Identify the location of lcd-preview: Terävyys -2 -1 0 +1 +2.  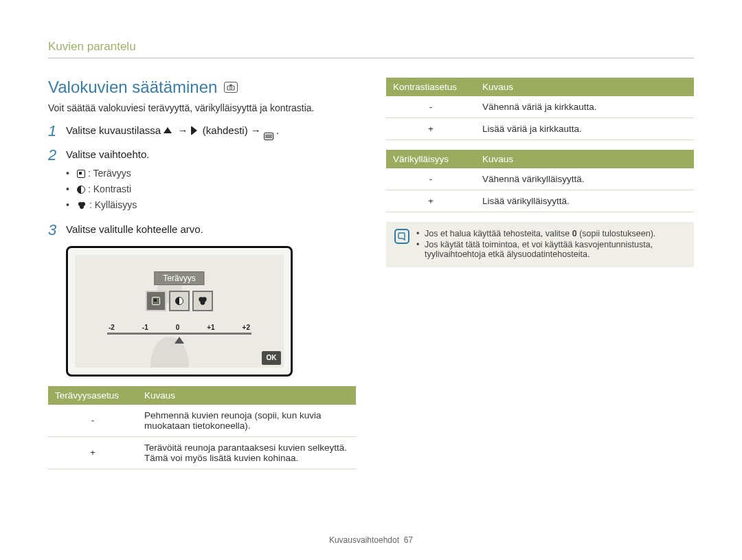
(179, 311).